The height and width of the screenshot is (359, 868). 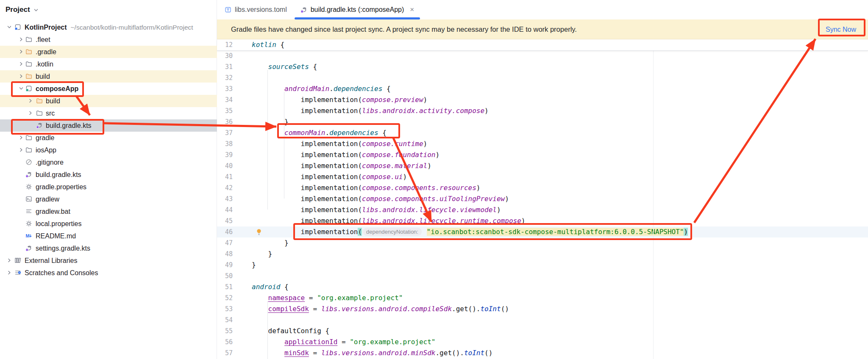 I want to click on tab-label: build.gradle.kts (:composeApp), so click(x=358, y=10).